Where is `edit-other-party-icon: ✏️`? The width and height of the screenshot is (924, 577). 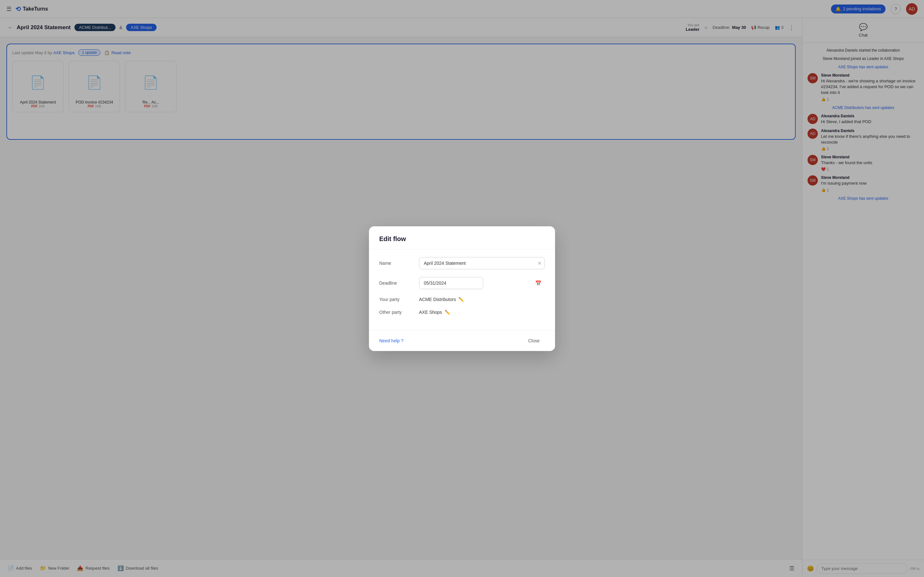 edit-other-party-icon: ✏️ is located at coordinates (447, 312).